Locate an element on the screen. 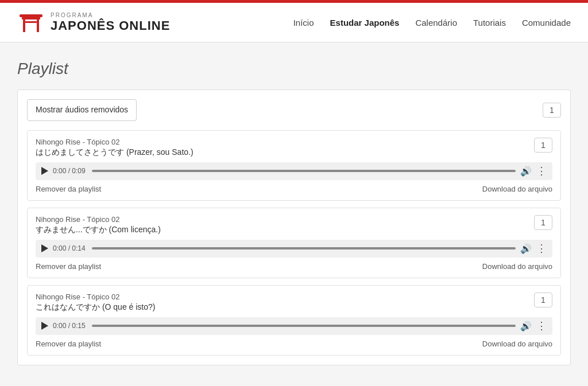  time-display: 0:00 / 0:14 is located at coordinates (70, 248).